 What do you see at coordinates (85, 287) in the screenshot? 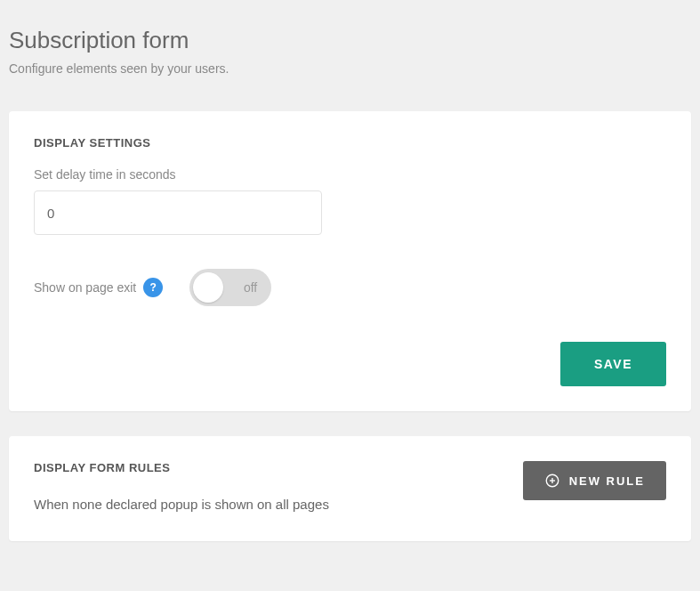
I see `exit-toggle-label: Show on page exit` at bounding box center [85, 287].